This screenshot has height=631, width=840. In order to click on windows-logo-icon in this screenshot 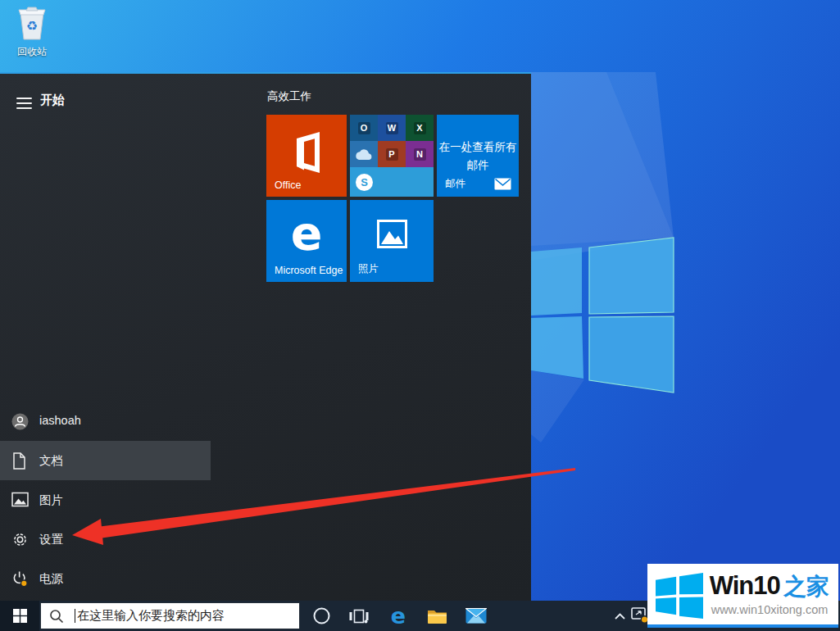, I will do `click(20, 616)`.